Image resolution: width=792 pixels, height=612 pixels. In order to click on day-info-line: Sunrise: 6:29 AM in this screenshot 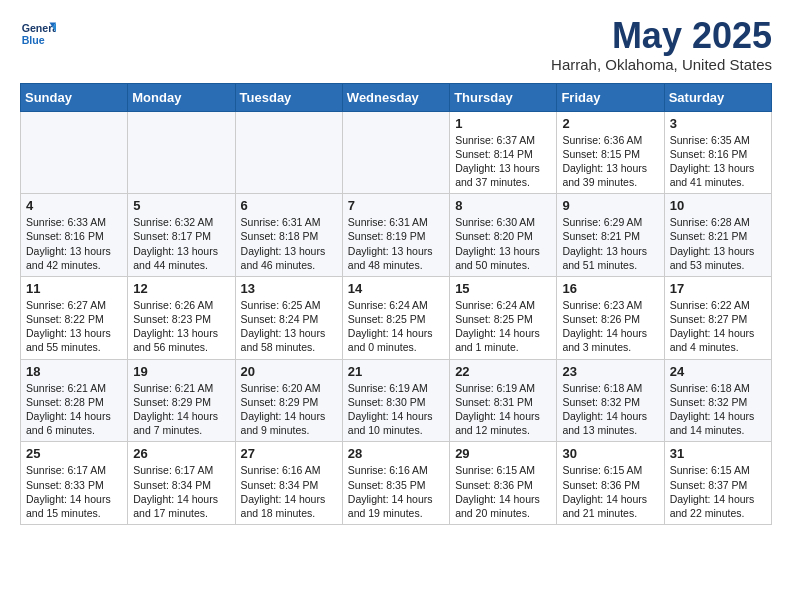, I will do `click(610, 222)`.